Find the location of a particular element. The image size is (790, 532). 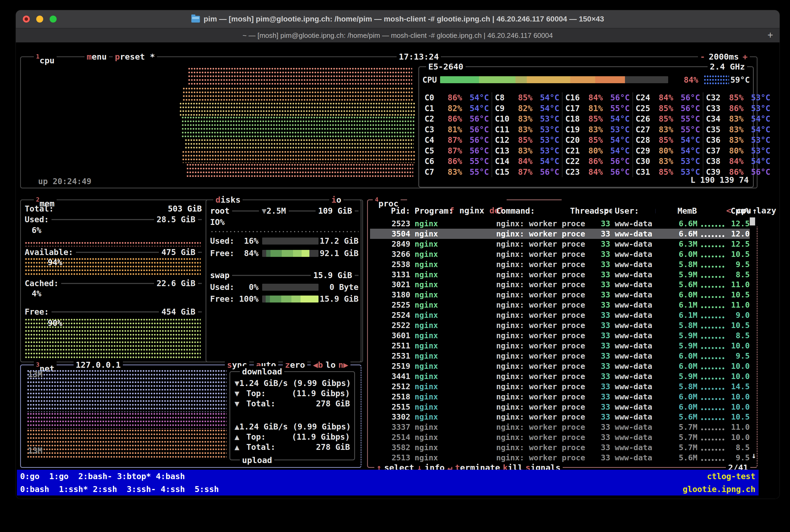

process-row: 3180nginxnginx: worker proce33www-data6.… is located at coordinates (560, 295).